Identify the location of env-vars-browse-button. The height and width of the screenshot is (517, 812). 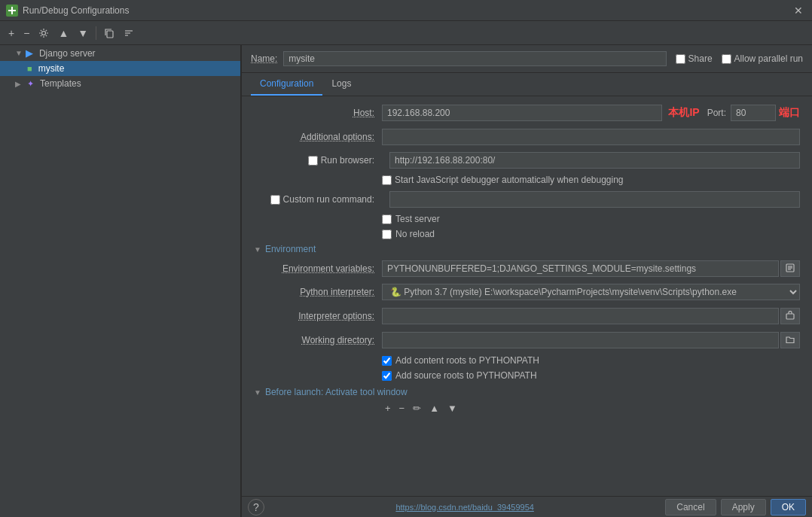
(790, 269).